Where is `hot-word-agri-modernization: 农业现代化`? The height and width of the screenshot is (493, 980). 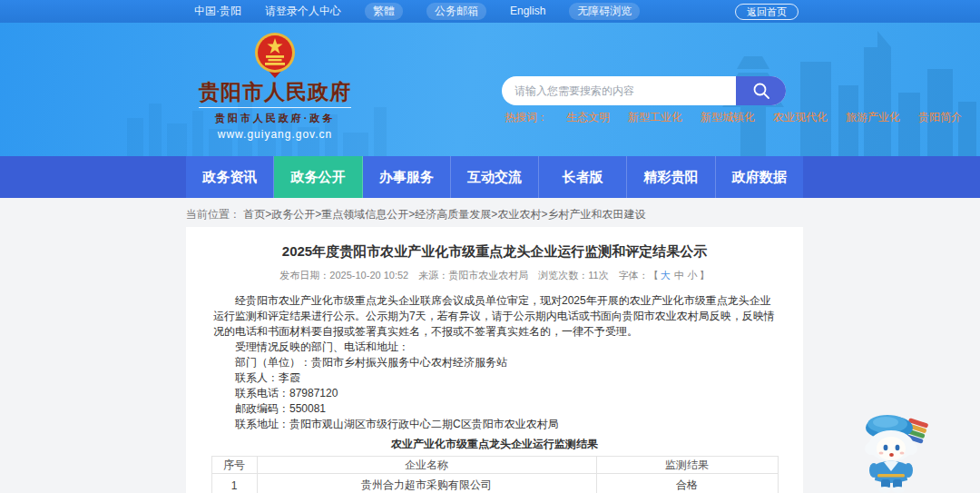 hot-word-agri-modernization: 农业现代化 is located at coordinates (800, 118).